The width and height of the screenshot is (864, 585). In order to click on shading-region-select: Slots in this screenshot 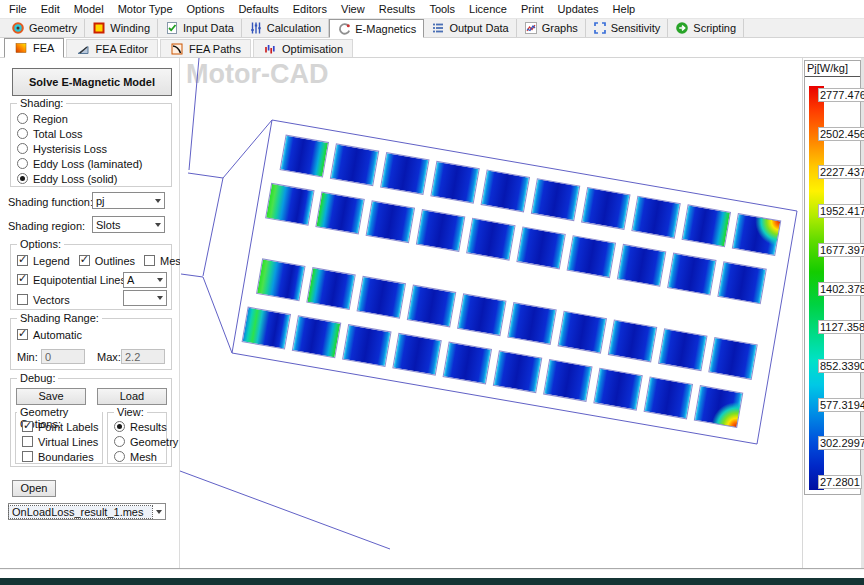, I will do `click(128, 224)`.